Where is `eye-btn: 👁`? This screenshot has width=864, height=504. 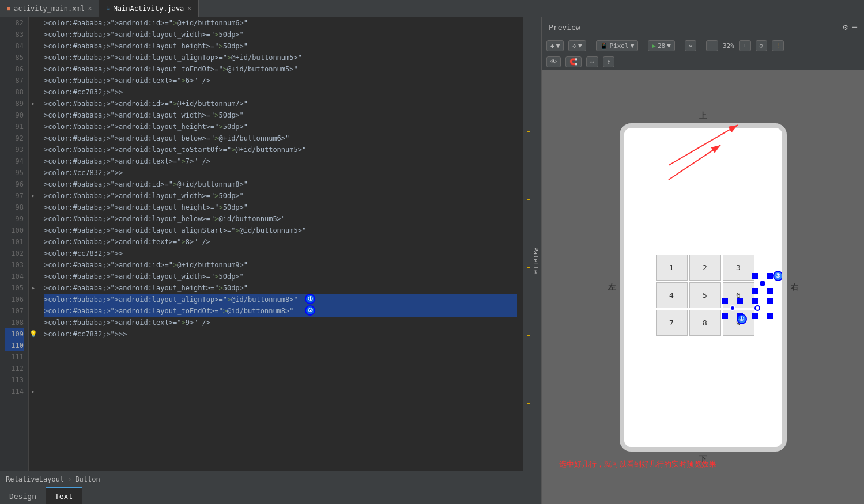
eye-btn: 👁 is located at coordinates (553, 62).